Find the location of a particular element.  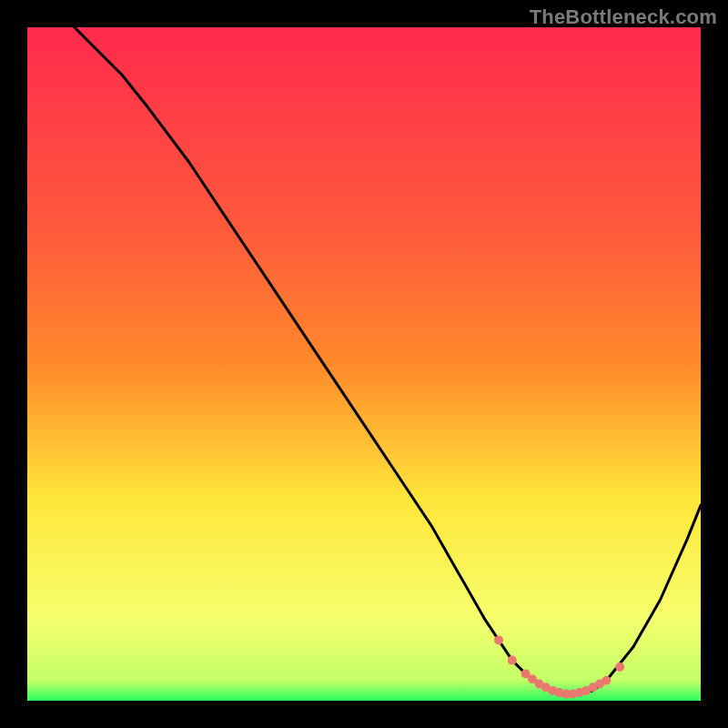

watermark: TheBottleneck.com is located at coordinates (623, 17).